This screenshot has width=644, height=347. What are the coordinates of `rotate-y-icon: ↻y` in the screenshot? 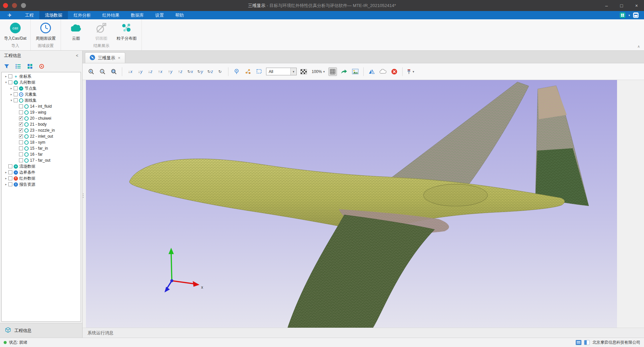 It's located at (200, 72).